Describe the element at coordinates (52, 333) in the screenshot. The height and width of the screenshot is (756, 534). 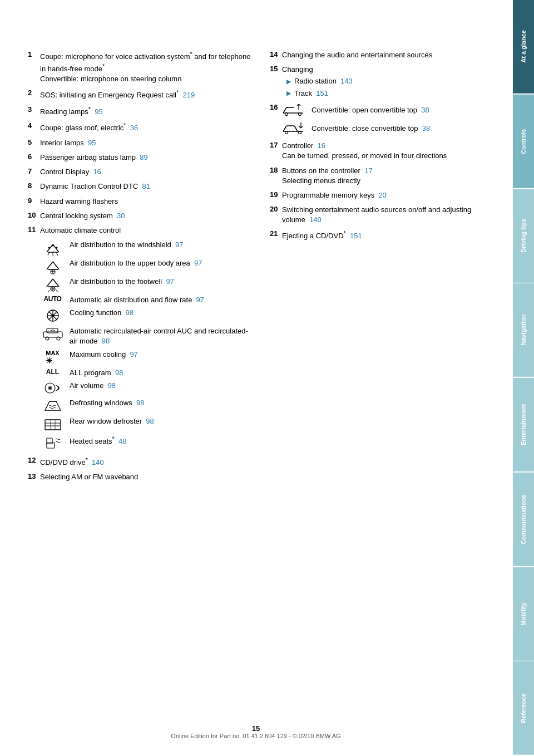
I see `auc-icon` at that location.